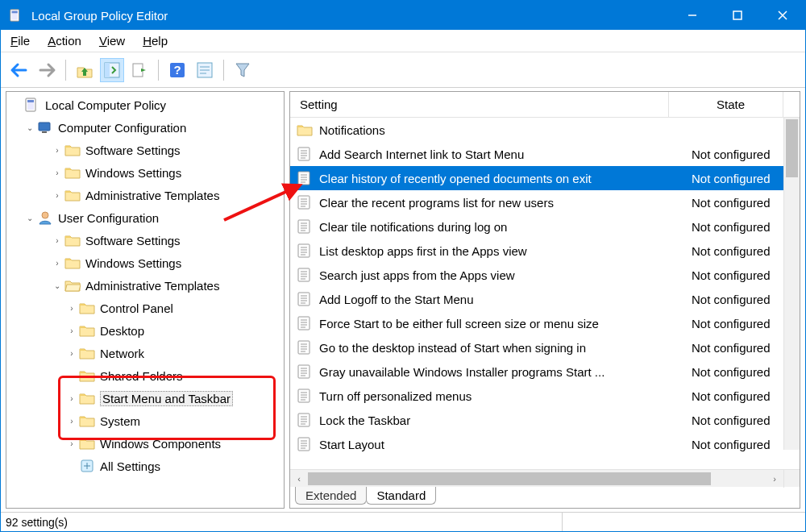 The width and height of the screenshot is (806, 532). What do you see at coordinates (45, 127) in the screenshot?
I see `computer-config-icon` at bounding box center [45, 127].